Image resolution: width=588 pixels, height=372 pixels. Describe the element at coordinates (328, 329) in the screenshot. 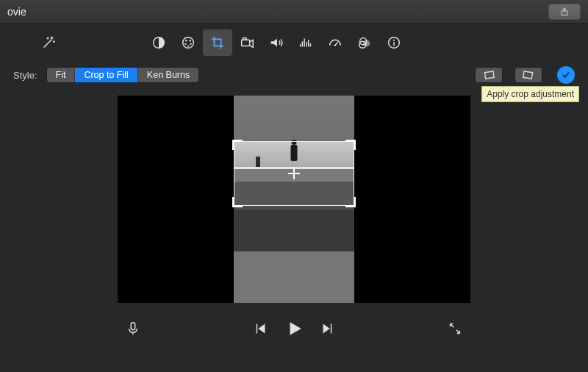

I see `skip-forward-icon` at that location.